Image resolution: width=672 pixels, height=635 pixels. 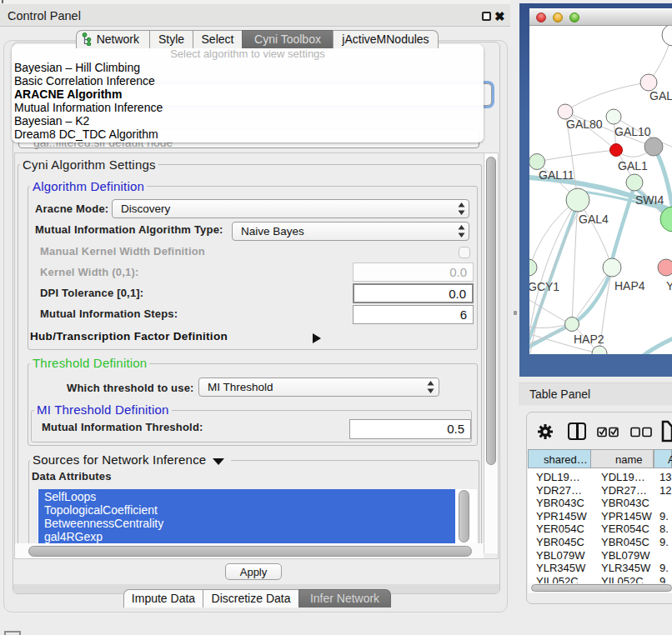 What do you see at coordinates (557, 175) in the screenshot?
I see `svg-text: GAL11` at bounding box center [557, 175].